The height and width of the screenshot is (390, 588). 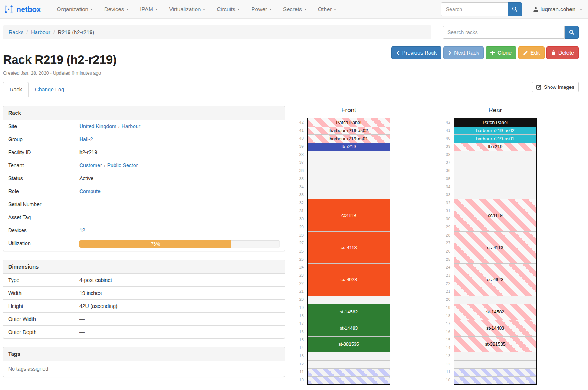 I want to click on attribute-value: 4-post cabinet, so click(x=180, y=280).